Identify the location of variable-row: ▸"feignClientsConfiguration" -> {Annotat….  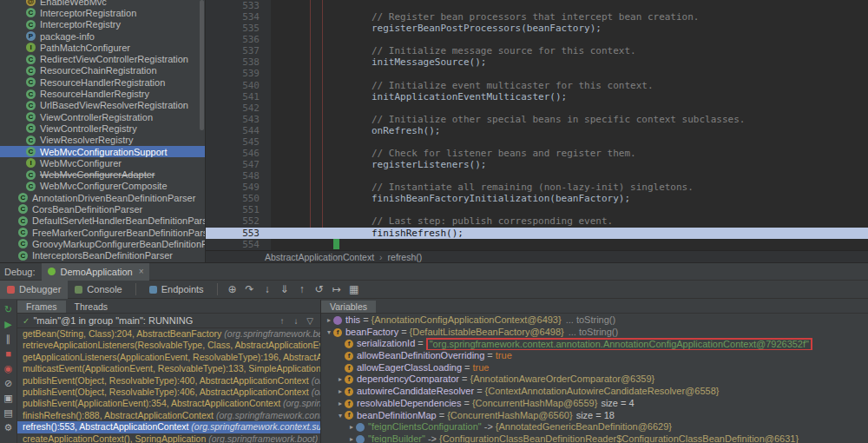
(595, 427).